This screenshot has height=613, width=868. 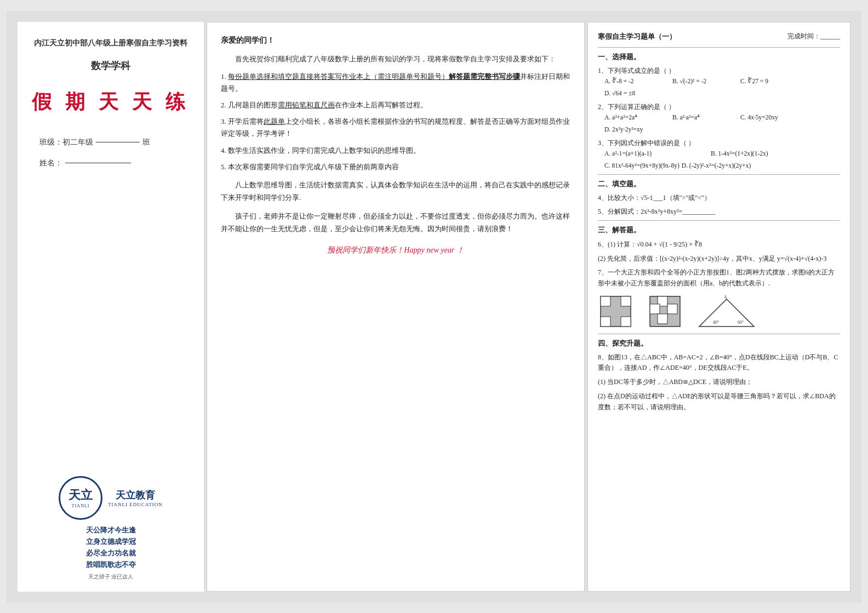 I want to click on section1-title: 一、选择题。, so click(x=719, y=57).